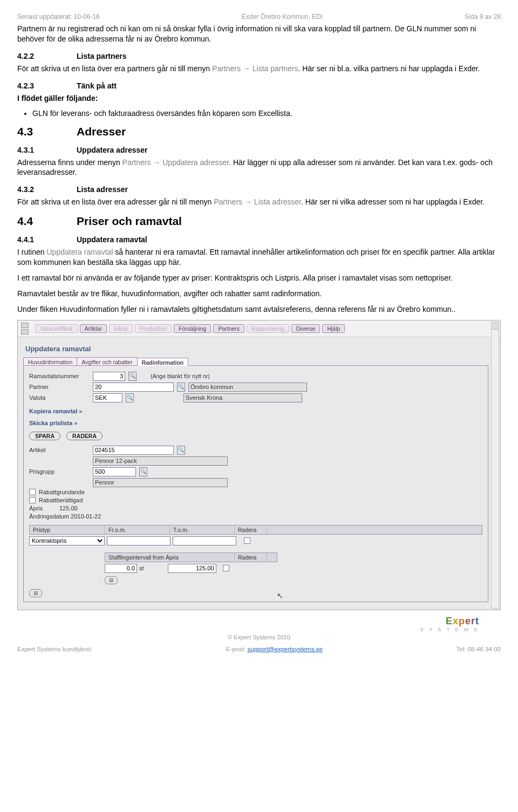 Image resolution: width=518 pixels, height=812 pixels. I want to click on unit-st: st, so click(141, 568).